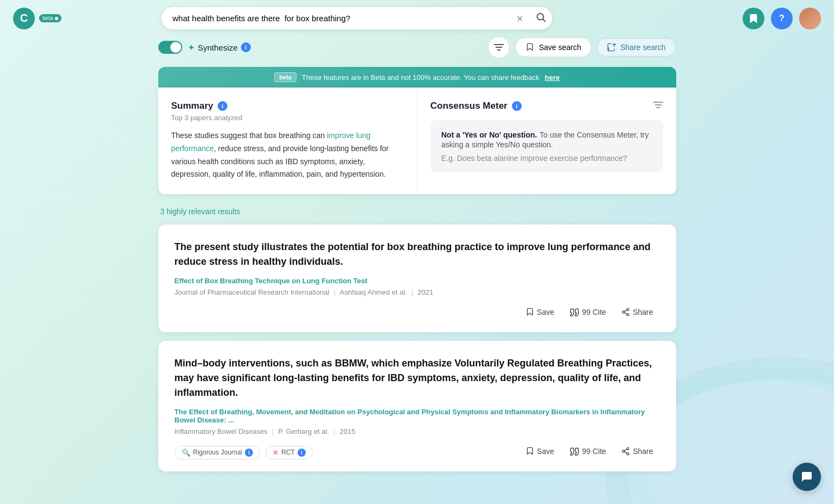 The width and height of the screenshot is (834, 504). I want to click on banner-text: These features are in Beta and not 100% …, so click(421, 77).